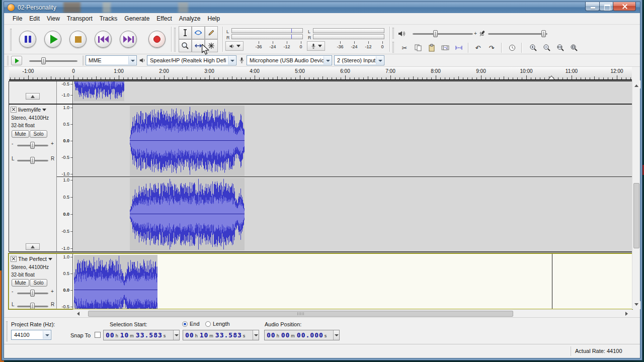 Image resolution: width=644 pixels, height=362 pixels. What do you see at coordinates (302, 335) in the screenshot?
I see `audio-position-field: 00h00m00.000s` at bounding box center [302, 335].